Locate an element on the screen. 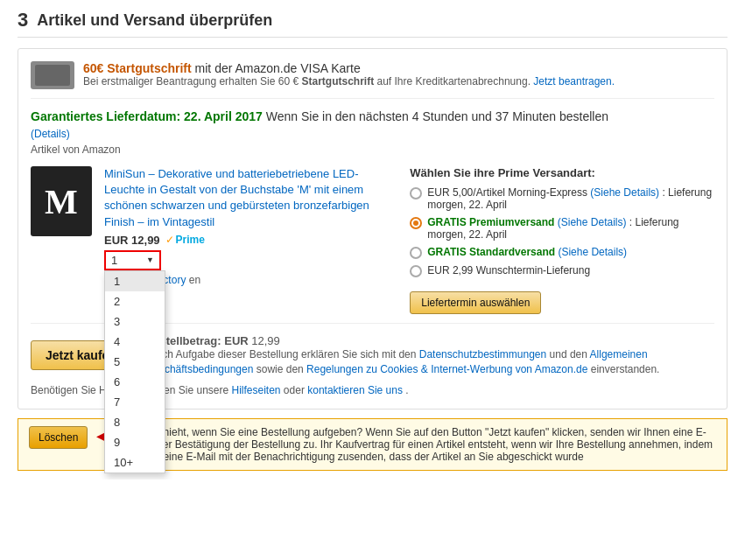  qty-area: 1 ▼ 1 2 3 4 5 6 7 8 9 is located at coordinates (133, 261).